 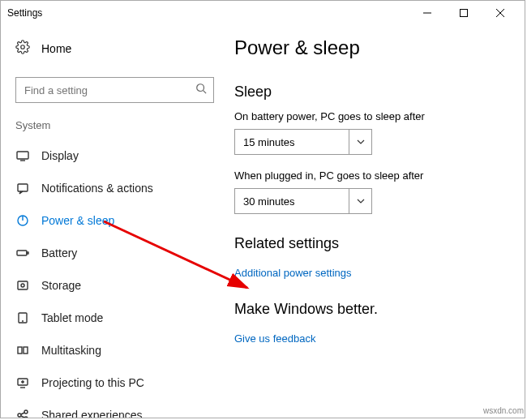 What do you see at coordinates (57, 49) in the screenshot?
I see `home-label: Home` at bounding box center [57, 49].